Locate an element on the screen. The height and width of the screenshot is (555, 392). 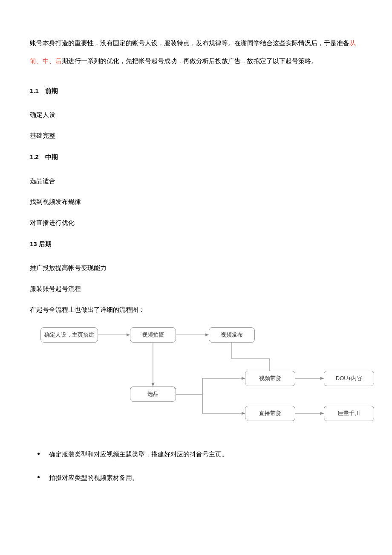
body-line: 找到视频发布规律 is located at coordinates (196, 201).